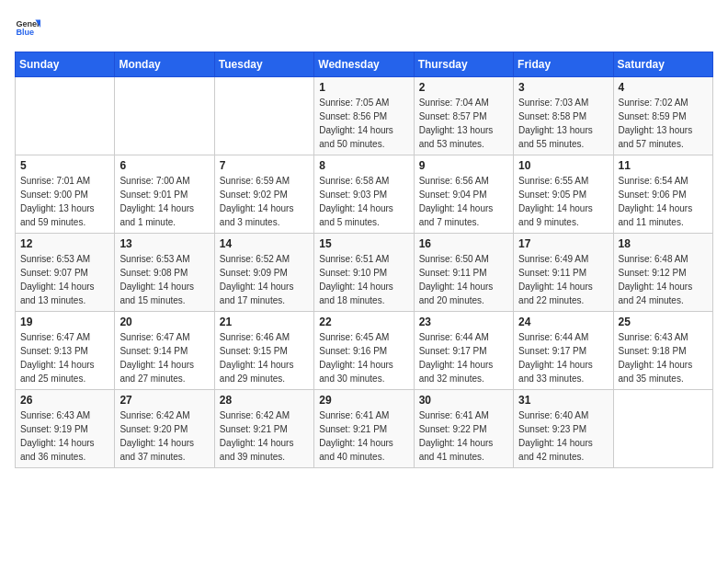 This screenshot has height=563, width=728. I want to click on day-info: Sunrise: 7:03 AMSunset: 8:58 PMDaylight:…, so click(563, 123).